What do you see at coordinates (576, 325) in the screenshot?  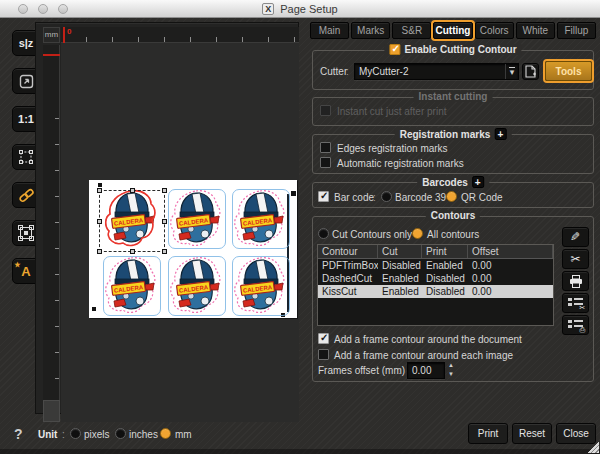 I see `list-print-icon: ⎙` at bounding box center [576, 325].